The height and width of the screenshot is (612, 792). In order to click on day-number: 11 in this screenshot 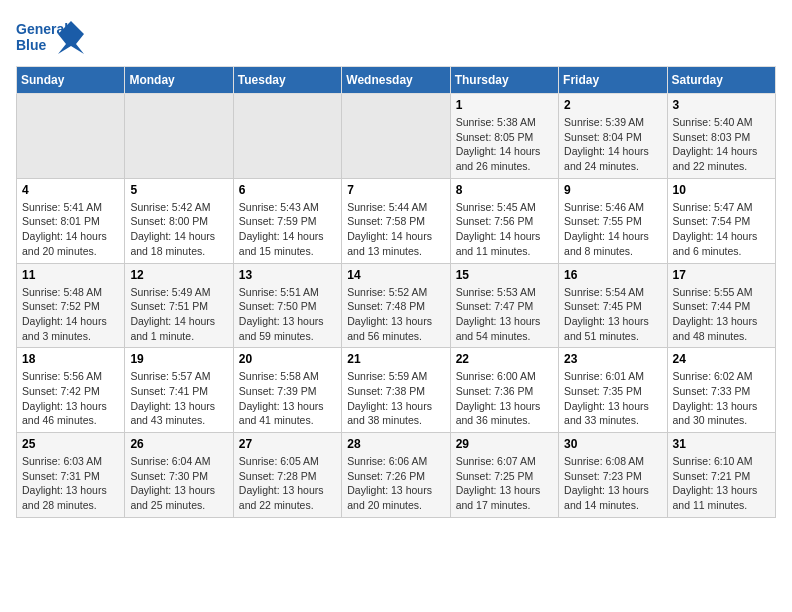, I will do `click(70, 275)`.